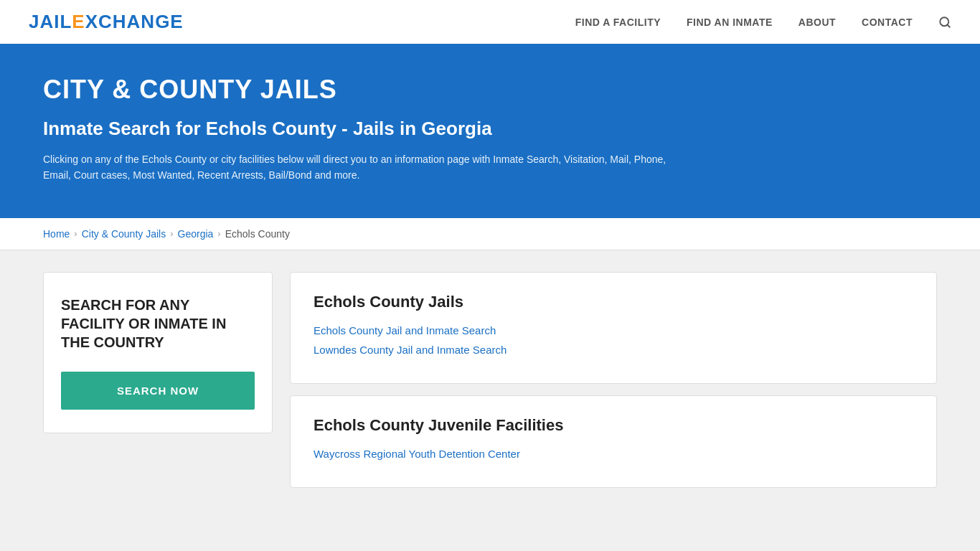  Describe the element at coordinates (50, 22) in the screenshot. I see `logo-jail: JAIL` at that location.